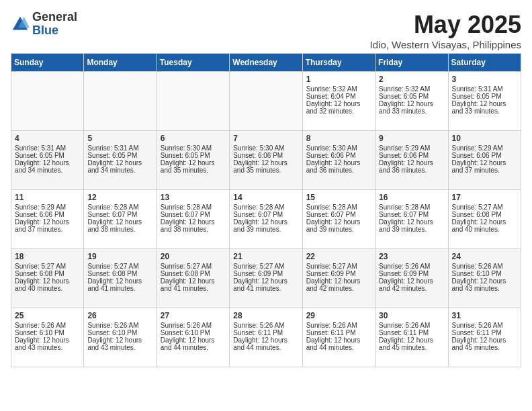  What do you see at coordinates (120, 289) in the screenshot?
I see `day-info-line: and 41 minutes.` at bounding box center [120, 289].